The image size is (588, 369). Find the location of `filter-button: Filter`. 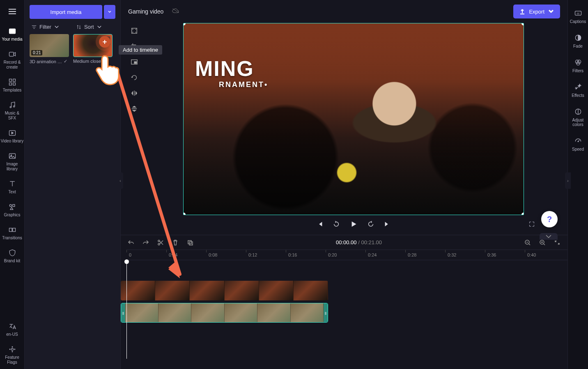

filter-button: Filter is located at coordinates (45, 27).